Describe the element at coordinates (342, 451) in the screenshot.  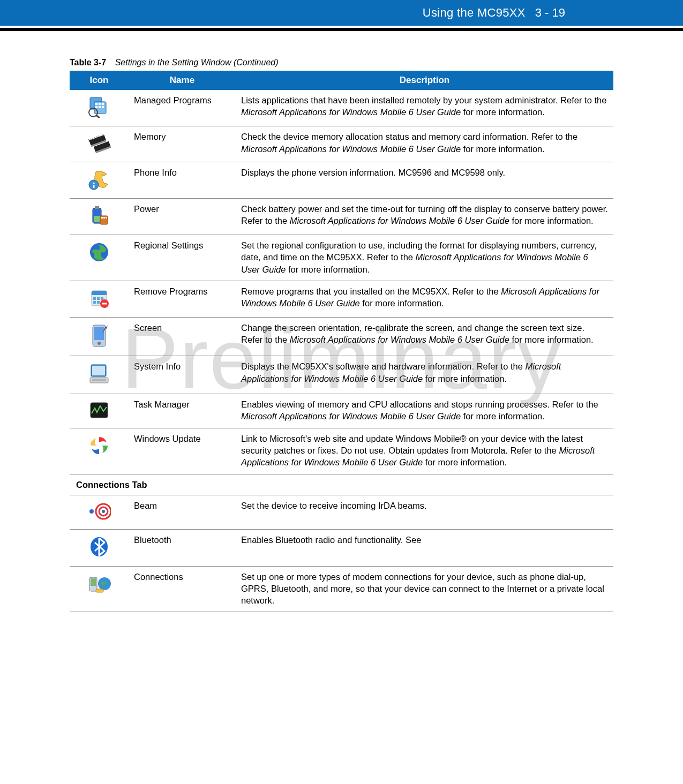
I see `table-row: Windows UpdateLink to Microsoft's web si…` at that location.